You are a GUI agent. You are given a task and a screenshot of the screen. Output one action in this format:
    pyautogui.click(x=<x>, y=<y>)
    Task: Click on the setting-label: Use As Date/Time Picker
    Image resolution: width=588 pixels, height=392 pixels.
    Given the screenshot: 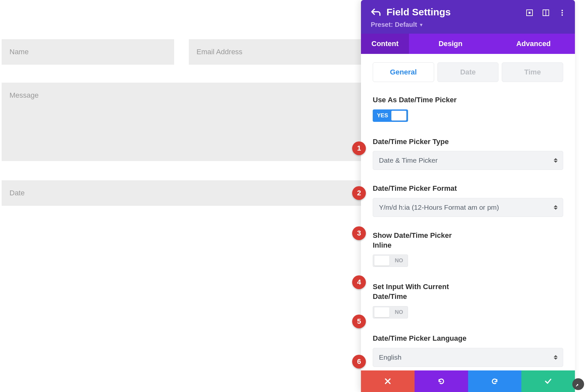 What is the action you would take?
    pyautogui.click(x=422, y=100)
    